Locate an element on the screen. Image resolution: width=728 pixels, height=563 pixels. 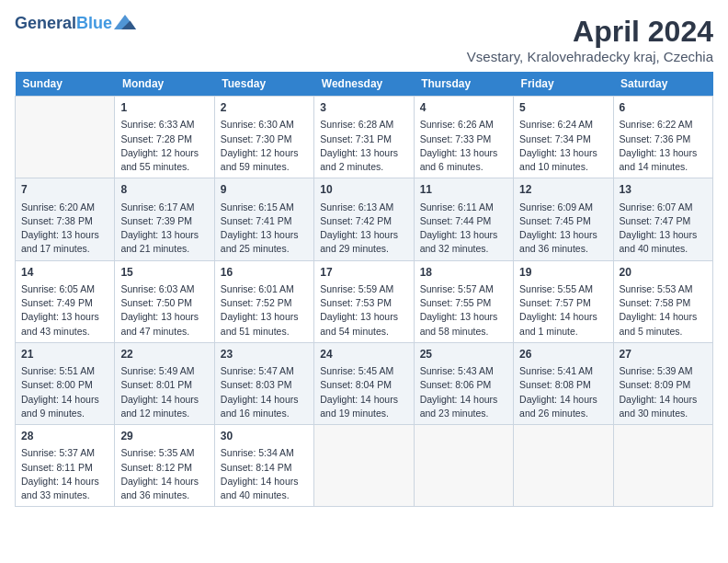
day-number: 23 is located at coordinates (265, 355).